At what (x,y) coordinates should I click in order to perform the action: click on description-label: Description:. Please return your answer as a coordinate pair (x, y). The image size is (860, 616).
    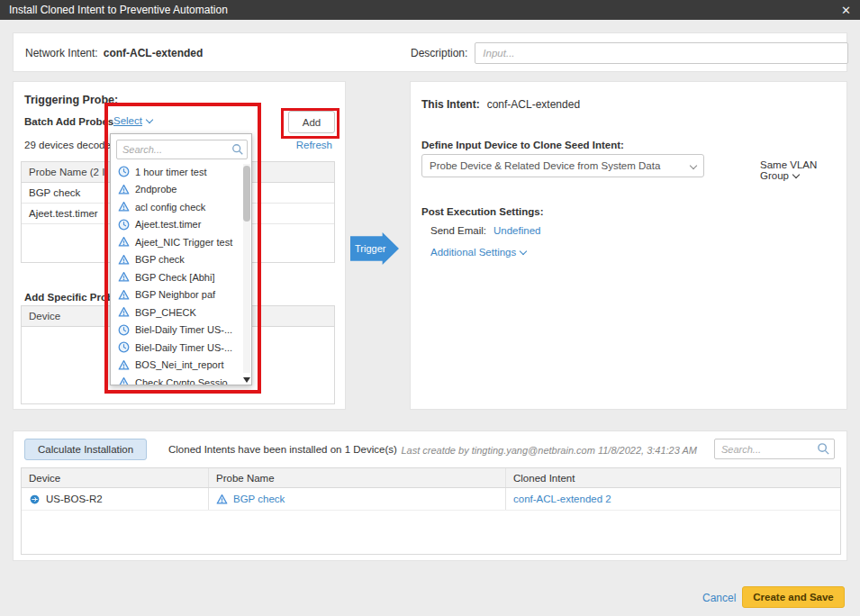
    Looking at the image, I should click on (439, 53).